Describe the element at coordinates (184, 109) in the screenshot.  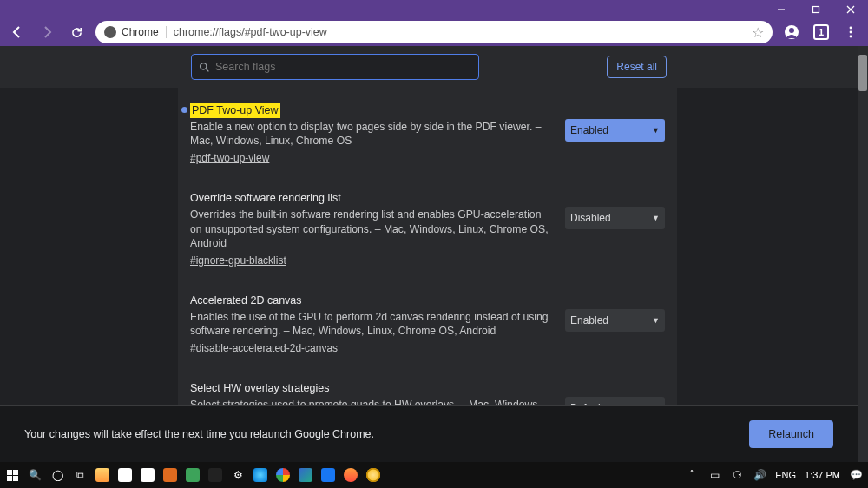
I see `changed-indicator-dot` at that location.